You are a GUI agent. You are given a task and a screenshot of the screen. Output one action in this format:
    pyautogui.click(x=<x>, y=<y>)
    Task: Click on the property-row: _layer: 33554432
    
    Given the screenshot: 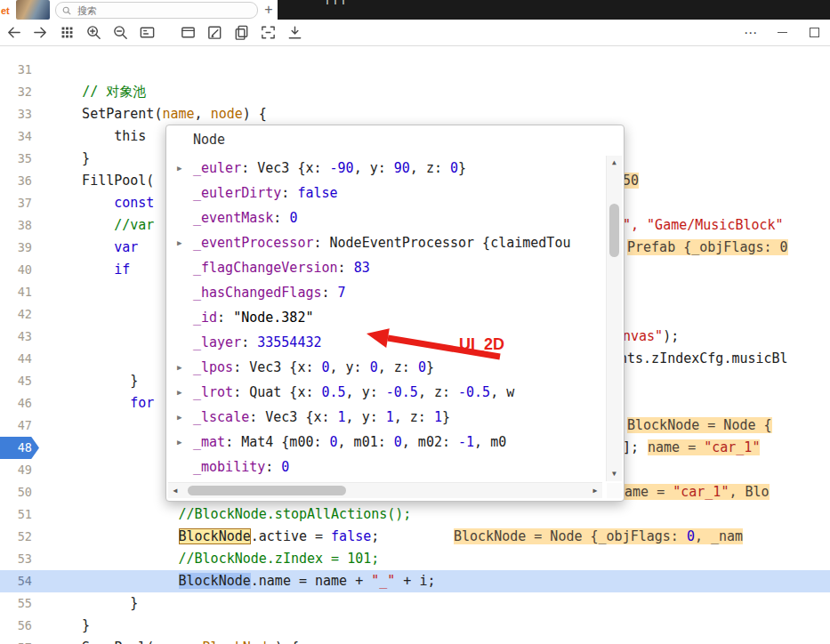 What is the action you would take?
    pyautogui.click(x=384, y=342)
    